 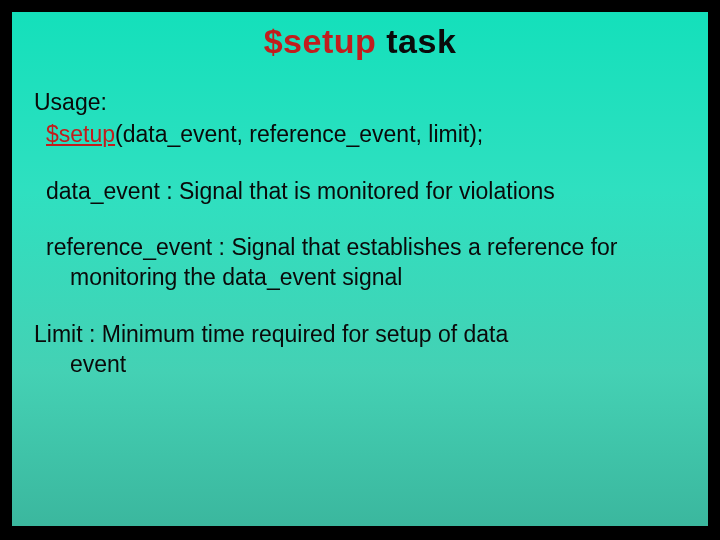 What do you see at coordinates (360, 191) in the screenshot?
I see `param-data-event: data_event : Signal that is monitored fo…` at bounding box center [360, 191].